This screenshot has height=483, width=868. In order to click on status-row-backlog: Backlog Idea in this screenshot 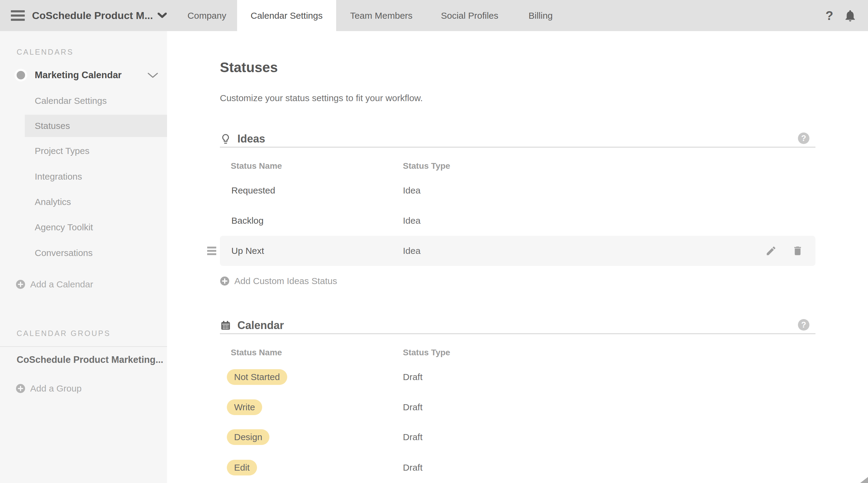, I will do `click(518, 221)`.